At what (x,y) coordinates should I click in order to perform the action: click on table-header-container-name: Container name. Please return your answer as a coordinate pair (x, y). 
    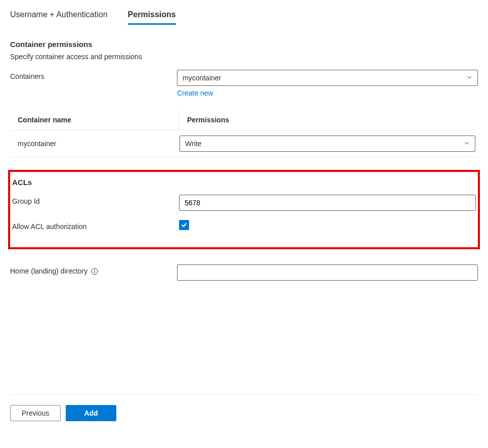
    Looking at the image, I should click on (95, 120).